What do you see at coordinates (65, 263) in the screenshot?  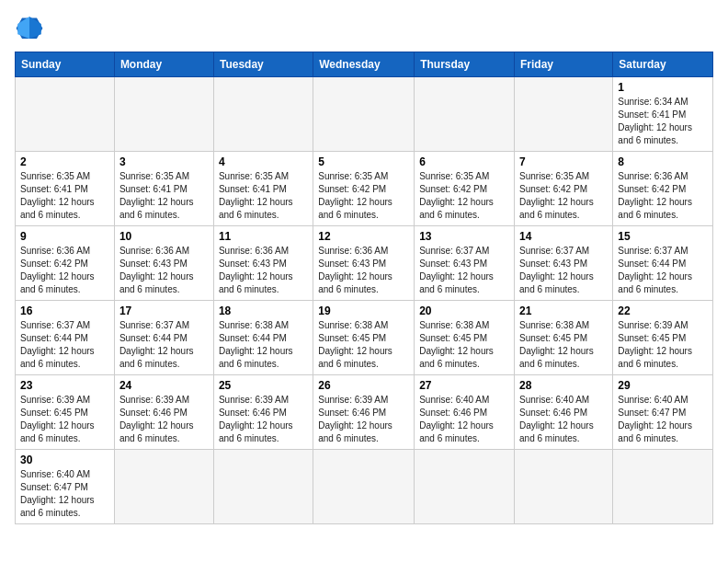 I see `calendar-cell: 9Sunrise: 6:36 AM Sunset: 6:42 PM Daylig…` at bounding box center [65, 263].